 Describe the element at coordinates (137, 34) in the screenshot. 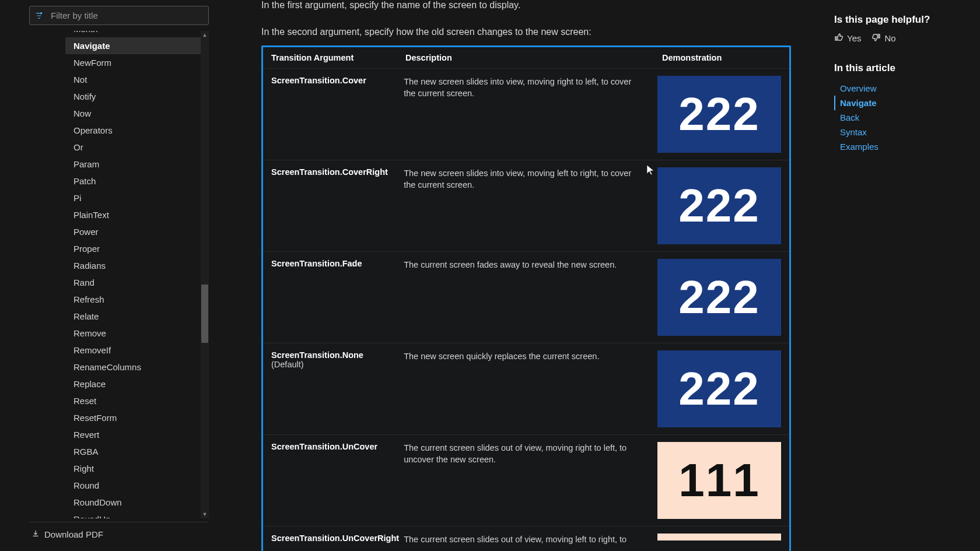

I see `sidebar-item-month: Month` at that location.